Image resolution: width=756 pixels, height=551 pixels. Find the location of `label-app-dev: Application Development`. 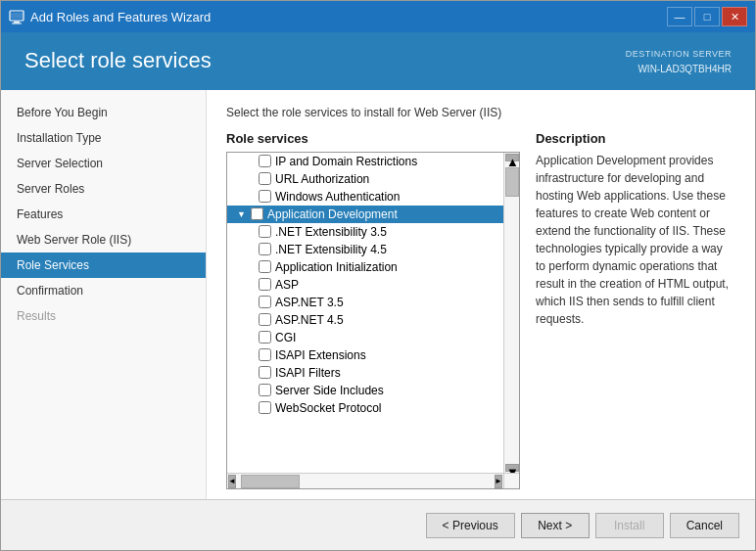

label-app-dev: Application Development is located at coordinates (333, 214).